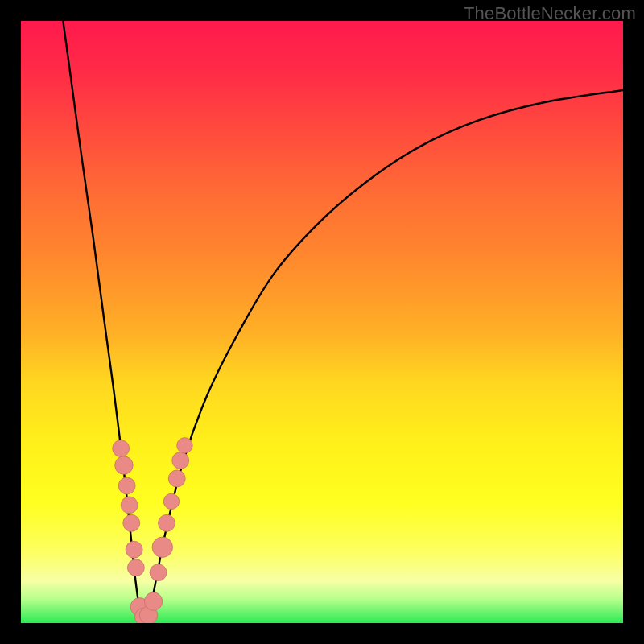  Describe the element at coordinates (550, 14) in the screenshot. I see `attribution-text: TheBottleNecker.com` at that location.